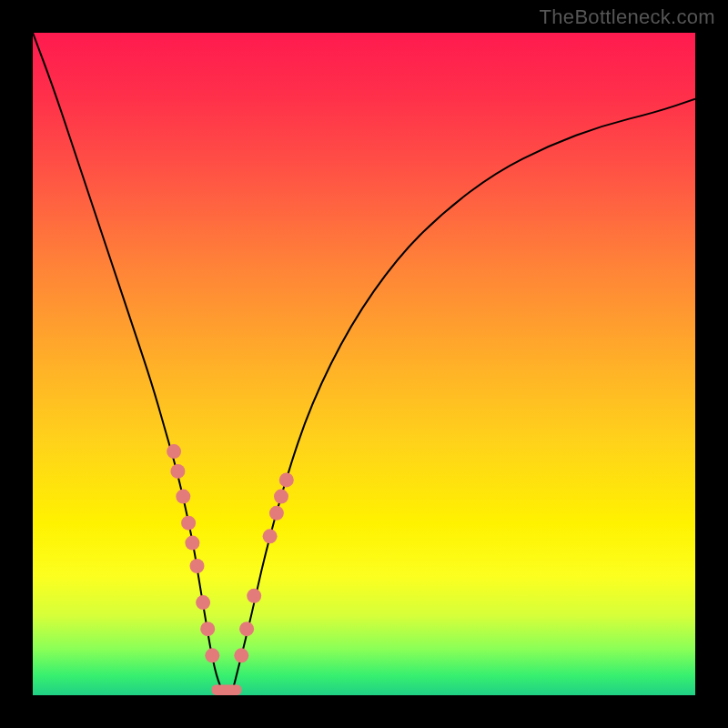 This screenshot has height=728, width=728. I want to click on minimum-bar, so click(228, 690).